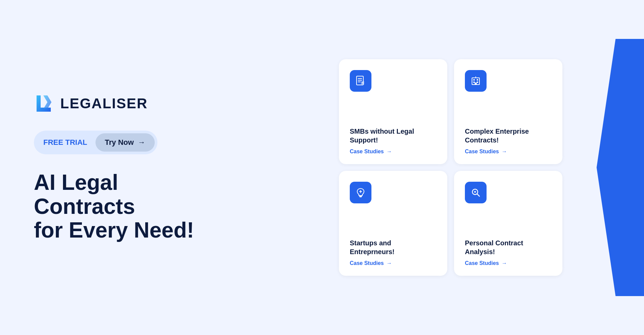 The height and width of the screenshot is (335, 644). Describe the element at coordinates (508, 247) in the screenshot. I see `card-personal-title: Personal Contract Analysis!` at that location.